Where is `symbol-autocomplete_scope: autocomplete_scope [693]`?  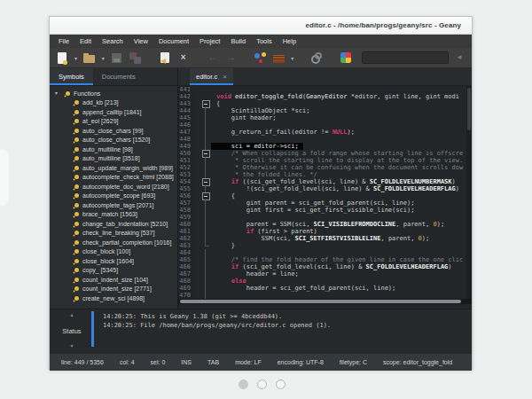 symbol-autocomplete_scope: autocomplete_scope [693] is located at coordinates (113, 197).